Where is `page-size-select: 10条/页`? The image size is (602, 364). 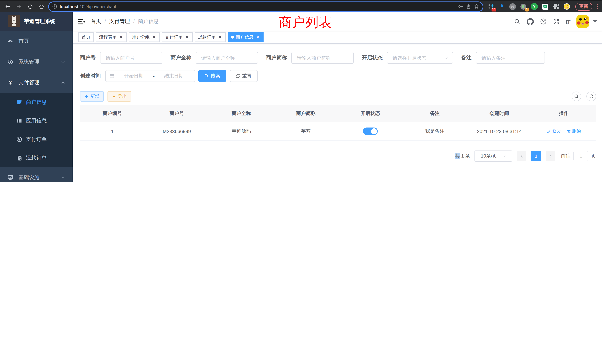 page-size-select: 10条/页 is located at coordinates (494, 156).